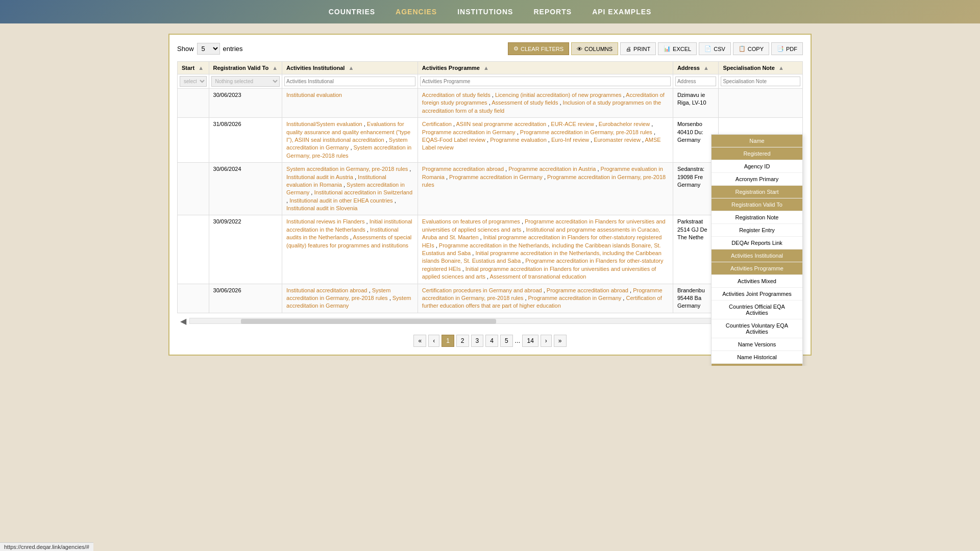 The height and width of the screenshot is (551, 980). I want to click on table-header-row: Start ▲ Registration Valid To ▲ Activiti…, so click(490, 68).